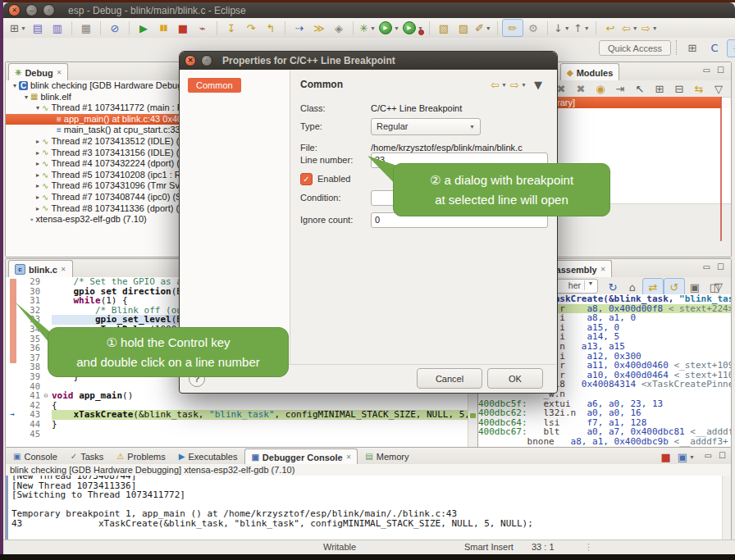 The image size is (735, 560). I want to click on window-maximize-button: ▫, so click(49, 10).